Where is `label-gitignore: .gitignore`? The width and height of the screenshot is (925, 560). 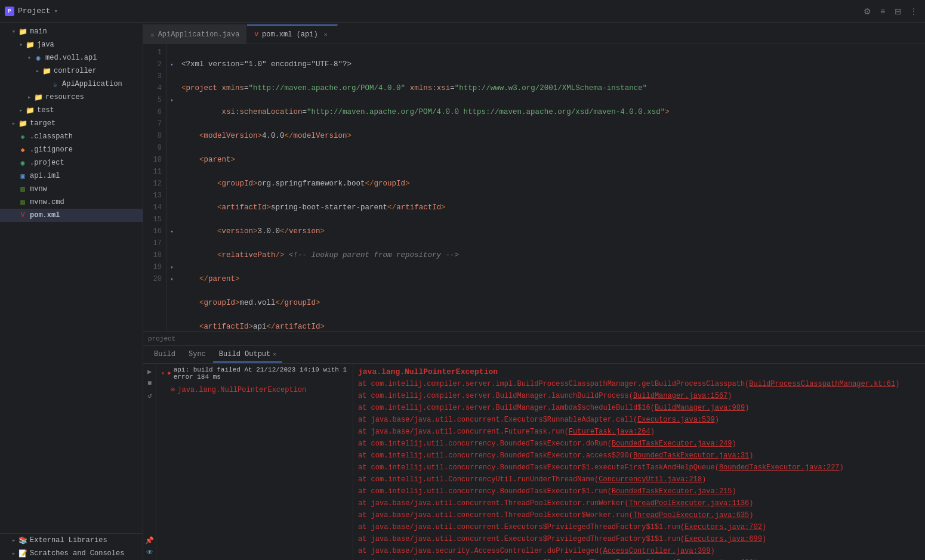
label-gitignore: .gitignore is located at coordinates (51, 150).